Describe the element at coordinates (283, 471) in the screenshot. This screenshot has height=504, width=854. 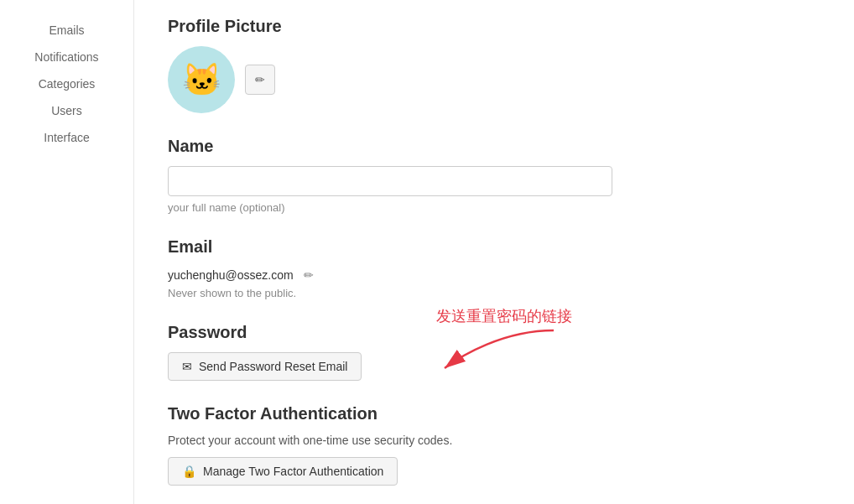
I see `manage-two-fa-button: 🔒 Manage Two Factor Authentication` at that location.